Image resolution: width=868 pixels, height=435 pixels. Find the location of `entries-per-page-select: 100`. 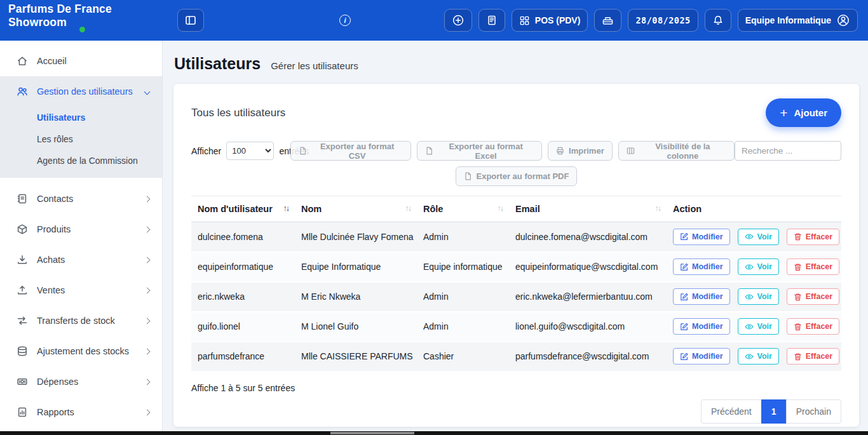

entries-per-page-select: 100 is located at coordinates (250, 151).